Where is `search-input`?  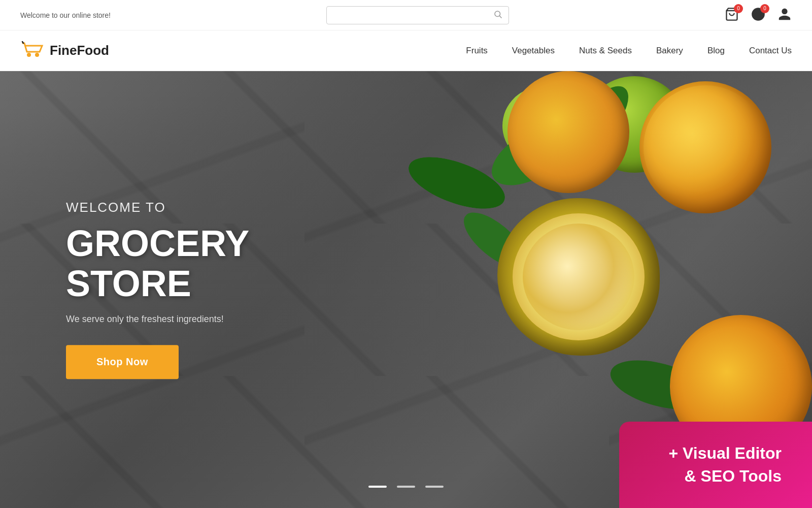 search-input is located at coordinates (413, 15).